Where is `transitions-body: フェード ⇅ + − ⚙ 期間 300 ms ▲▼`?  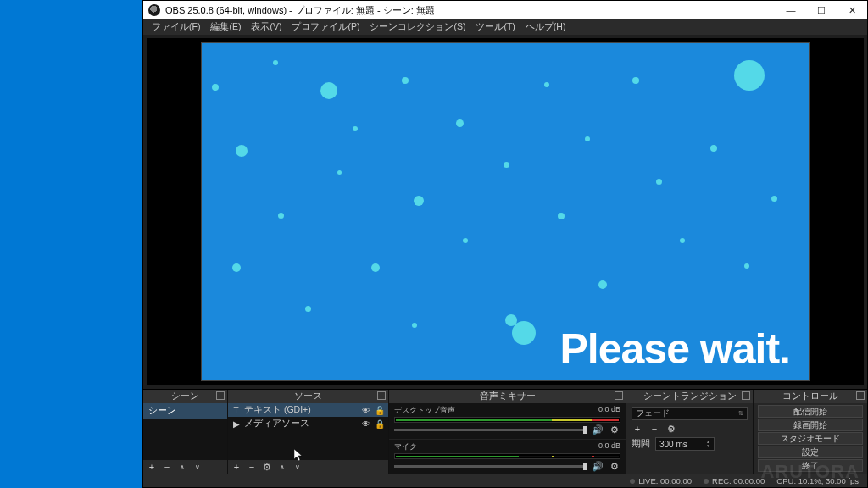
transitions-body: フェード ⇅ + − ⚙ 期間 300 ms ▲▼ is located at coordinates (690, 430).